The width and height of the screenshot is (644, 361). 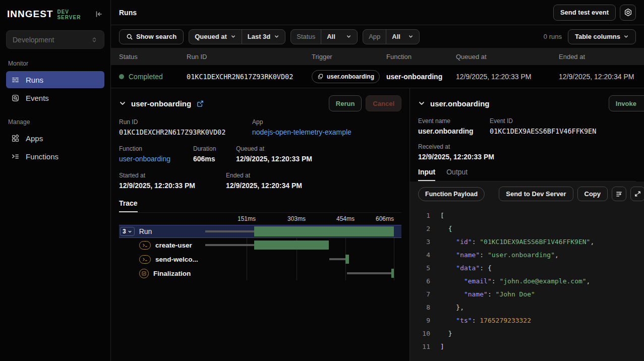 What do you see at coordinates (145, 259) in the screenshot?
I see `step-terminal-icon` at bounding box center [145, 259].